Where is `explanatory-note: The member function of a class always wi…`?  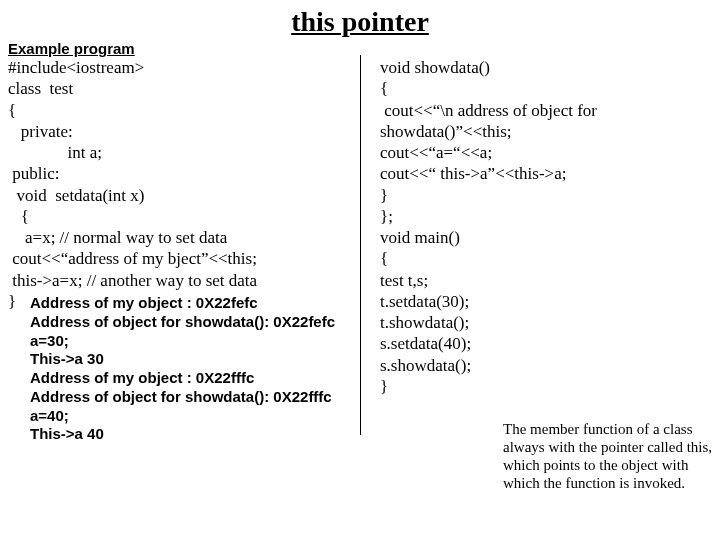 explanatory-note: The member function of a class always wi… is located at coordinates (609, 456).